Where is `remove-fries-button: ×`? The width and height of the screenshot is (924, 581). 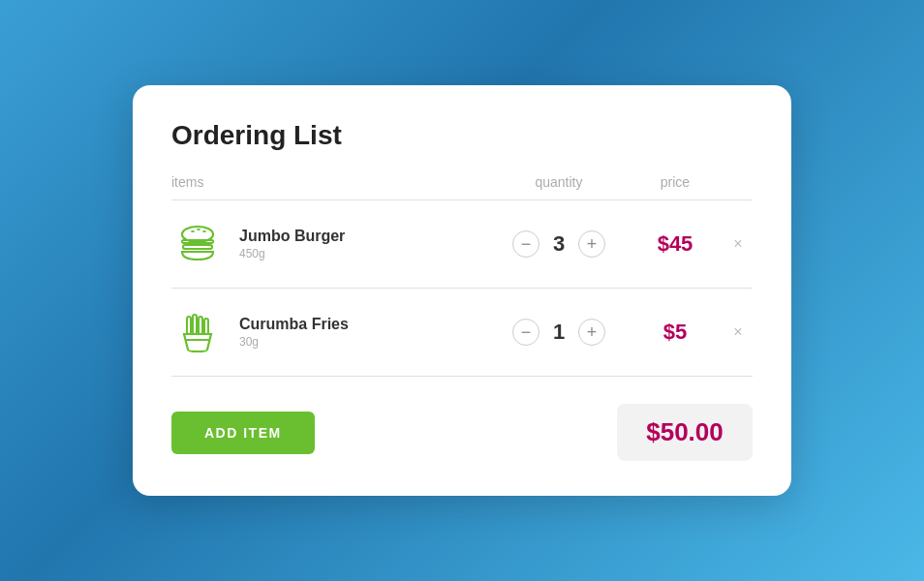 remove-fries-button: × is located at coordinates (738, 332).